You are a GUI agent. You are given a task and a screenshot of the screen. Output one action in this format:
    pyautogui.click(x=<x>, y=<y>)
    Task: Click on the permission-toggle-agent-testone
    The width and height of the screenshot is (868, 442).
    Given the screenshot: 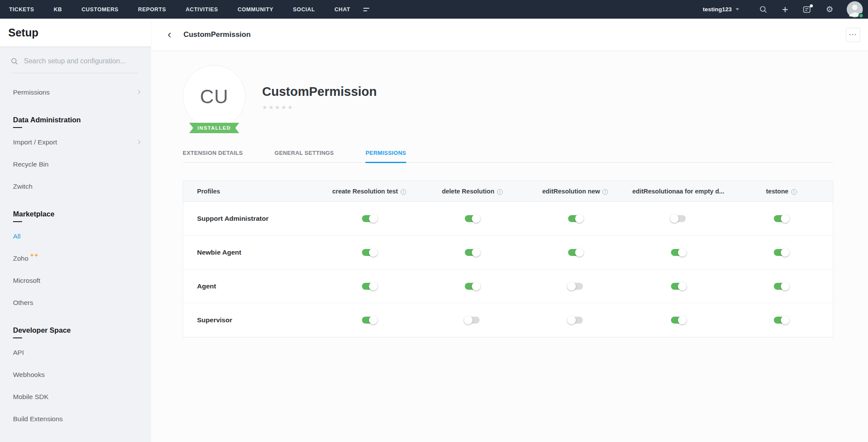 What is the action you would take?
    pyautogui.click(x=781, y=286)
    